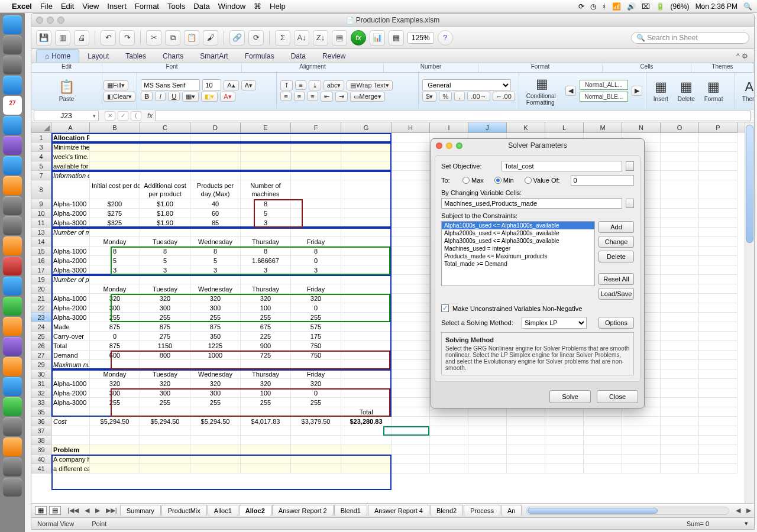 The image size is (757, 532). I want to click on cell-B9: $200, so click(115, 204).